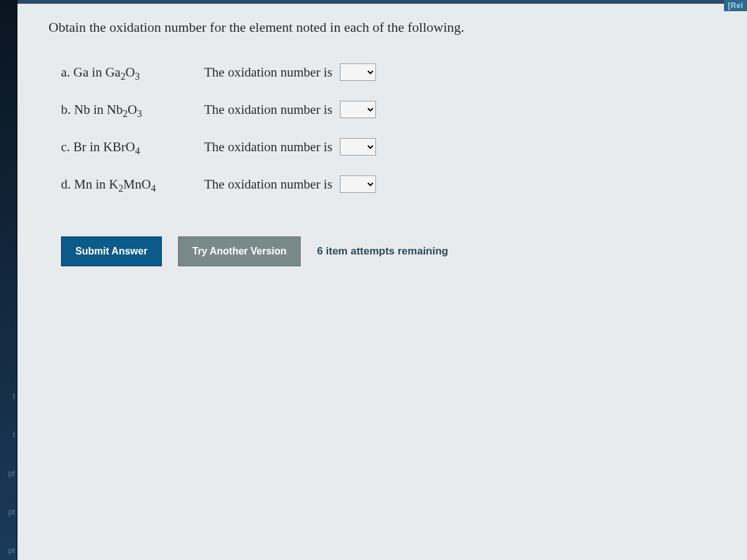 Image resolution: width=747 pixels, height=560 pixels. I want to click on part-row-d: d. Mn in K2MnO4 The oxidation number is, so click(392, 184).